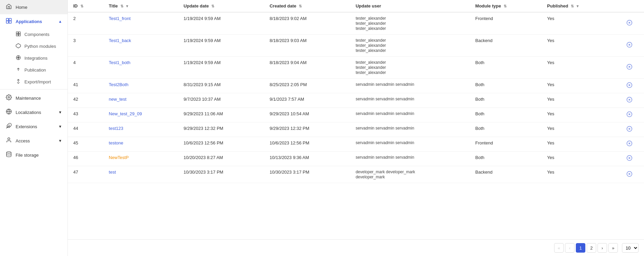  I want to click on sidebar-item-home: Home, so click(34, 7).